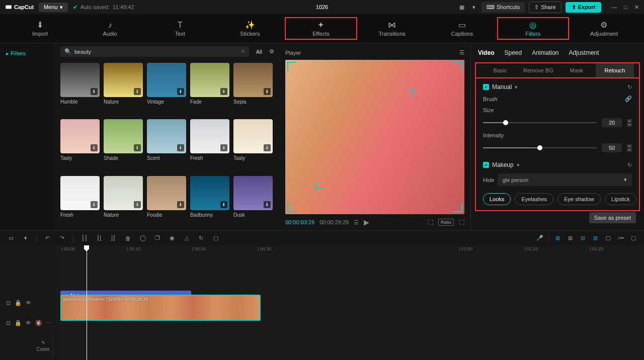  I want to click on inspector-subtab-retouch: Retouch, so click(615, 70).